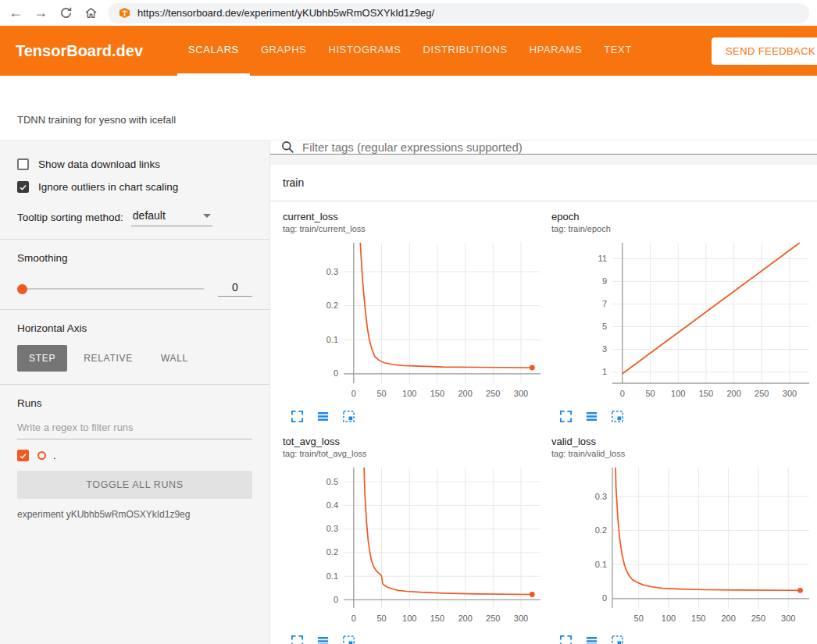 The height and width of the screenshot is (644, 817). What do you see at coordinates (80, 52) in the screenshot?
I see `app-logo: TensorBoard.dev` at bounding box center [80, 52].